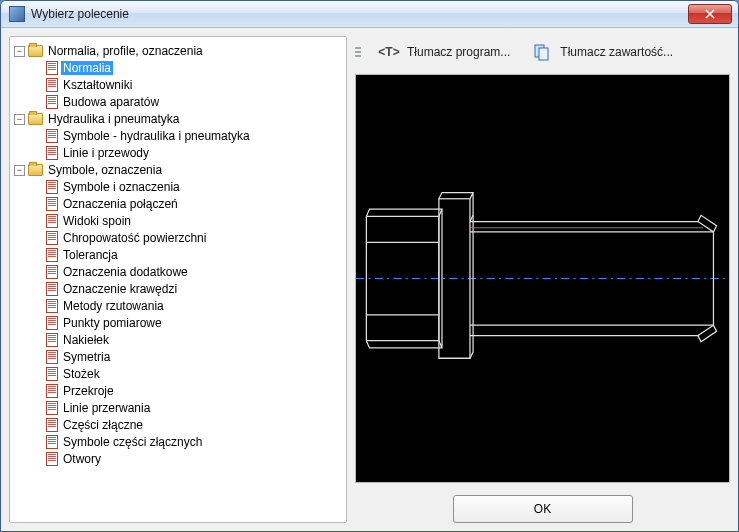  I want to click on ok-button: OK, so click(543, 509).